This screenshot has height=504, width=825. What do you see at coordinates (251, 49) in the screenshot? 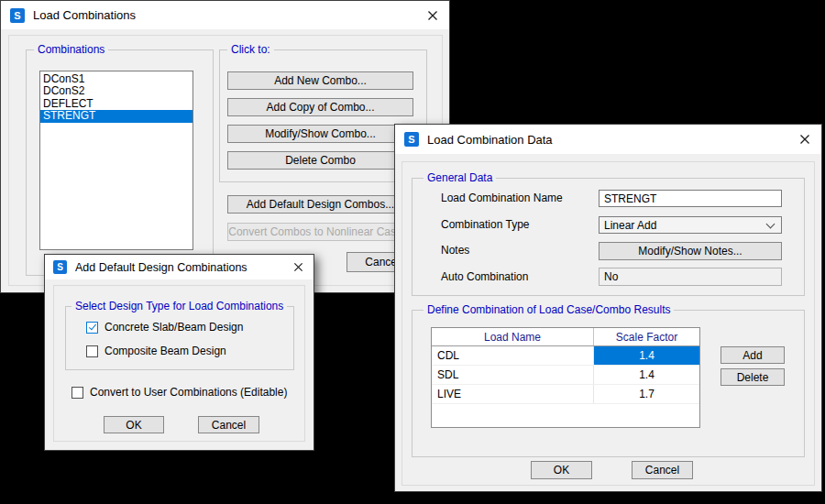
I see `click-to-label: Click to:` at bounding box center [251, 49].